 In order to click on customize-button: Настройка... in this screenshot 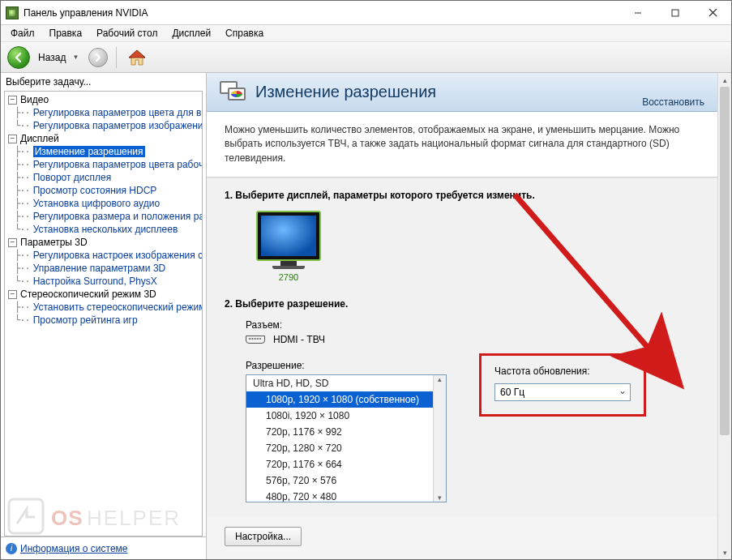, I will do `click(263, 536)`.